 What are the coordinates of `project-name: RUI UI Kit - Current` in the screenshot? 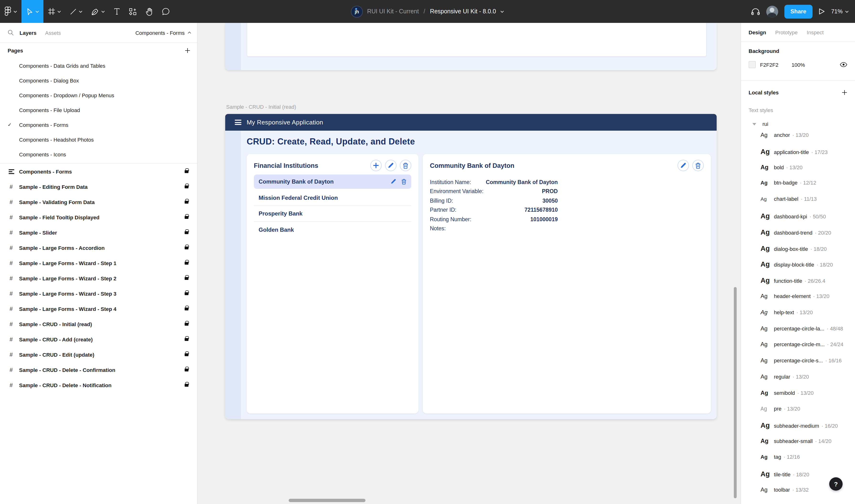 It's located at (393, 12).